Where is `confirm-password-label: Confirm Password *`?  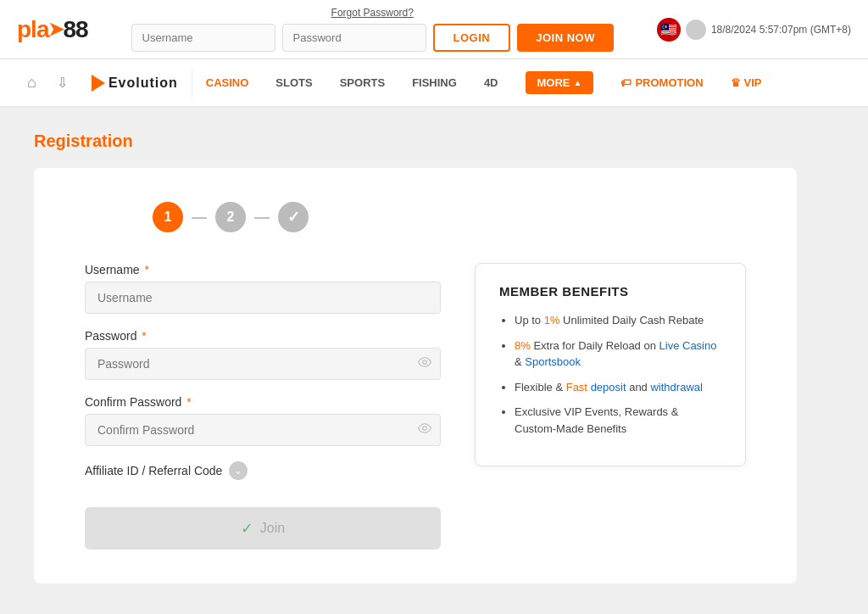 confirm-password-label: Confirm Password * is located at coordinates (263, 402).